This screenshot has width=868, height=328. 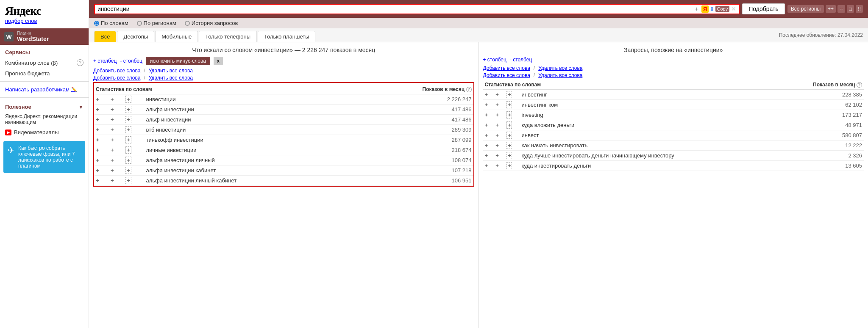 I want to click on right-add-all-2: Добавить все слова, so click(x=507, y=75).